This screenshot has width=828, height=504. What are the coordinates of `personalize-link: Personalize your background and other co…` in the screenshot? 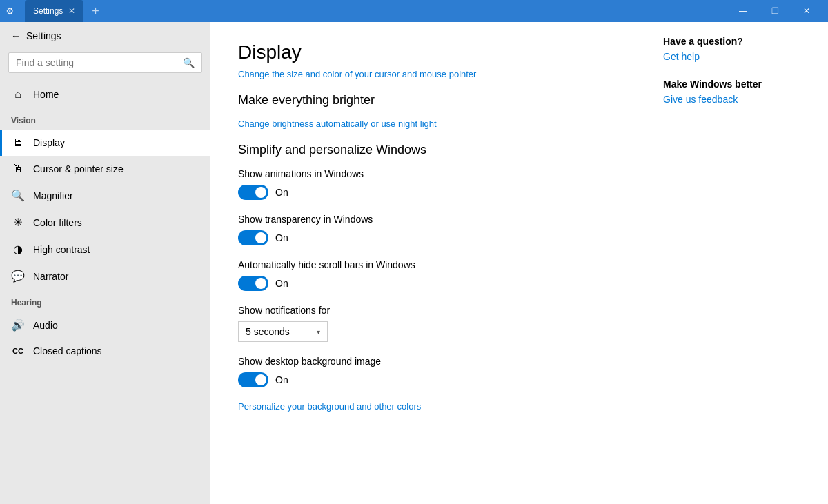 It's located at (429, 407).